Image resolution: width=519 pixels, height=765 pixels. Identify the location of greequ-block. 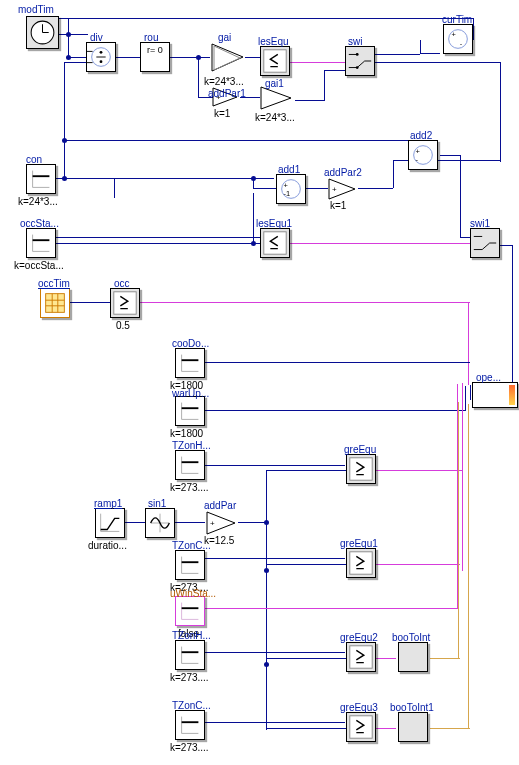
(361, 469).